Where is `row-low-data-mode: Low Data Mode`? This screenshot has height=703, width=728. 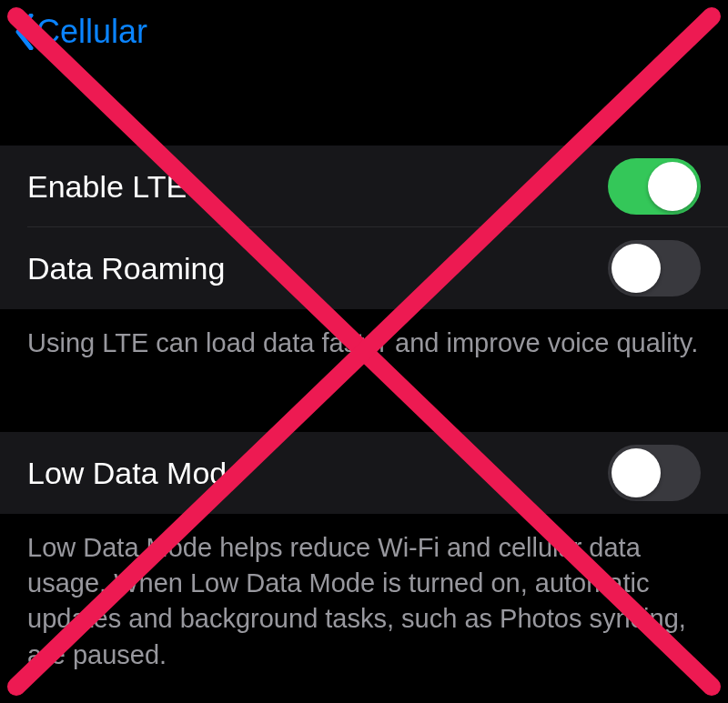 row-low-data-mode: Low Data Mode is located at coordinates (364, 473).